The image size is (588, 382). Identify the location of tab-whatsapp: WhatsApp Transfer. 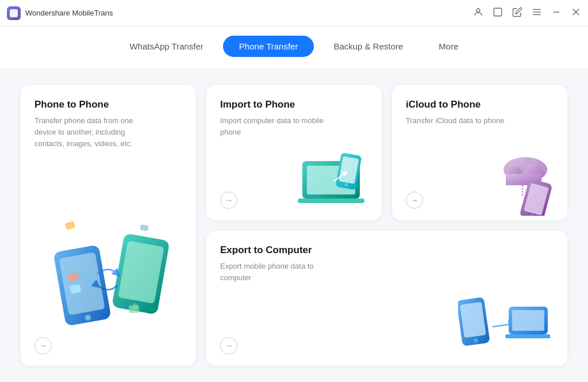
(166, 46).